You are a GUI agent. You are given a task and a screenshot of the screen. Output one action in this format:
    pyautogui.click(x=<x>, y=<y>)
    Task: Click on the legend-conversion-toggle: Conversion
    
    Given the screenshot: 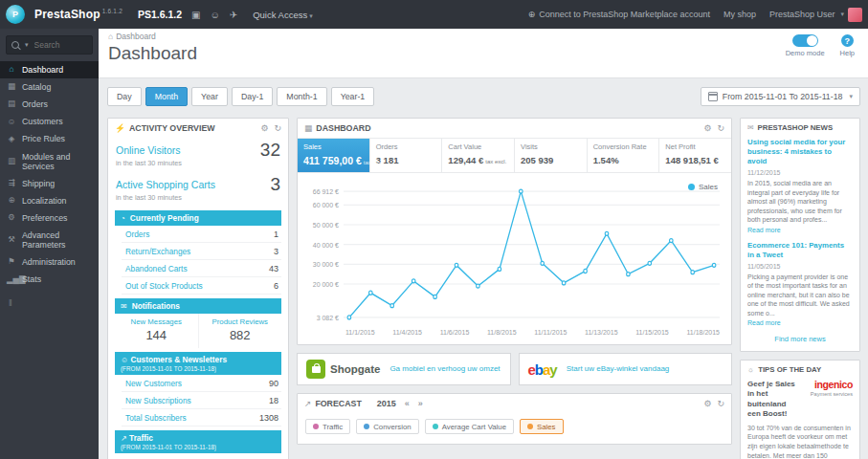 What is the action you would take?
    pyautogui.click(x=387, y=426)
    